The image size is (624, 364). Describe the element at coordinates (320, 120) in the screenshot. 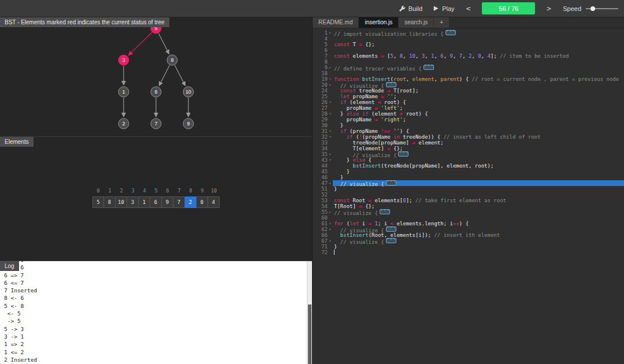

I see `line-number: 29` at that location.